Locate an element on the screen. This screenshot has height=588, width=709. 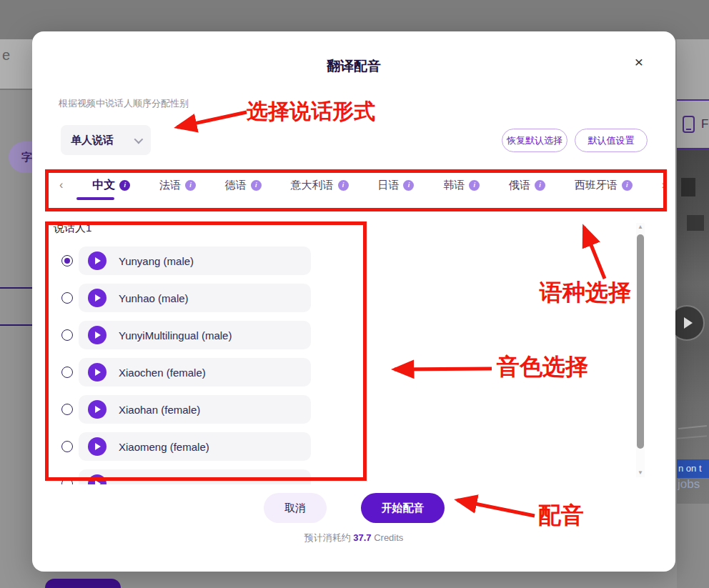
scrollbar-up-icon: ▲ is located at coordinates (640, 227).